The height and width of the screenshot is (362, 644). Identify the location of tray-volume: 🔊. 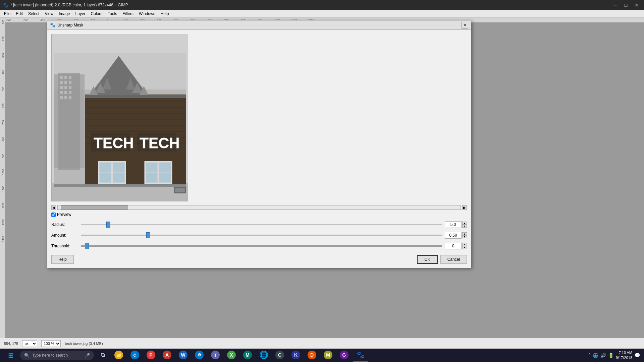
(603, 355).